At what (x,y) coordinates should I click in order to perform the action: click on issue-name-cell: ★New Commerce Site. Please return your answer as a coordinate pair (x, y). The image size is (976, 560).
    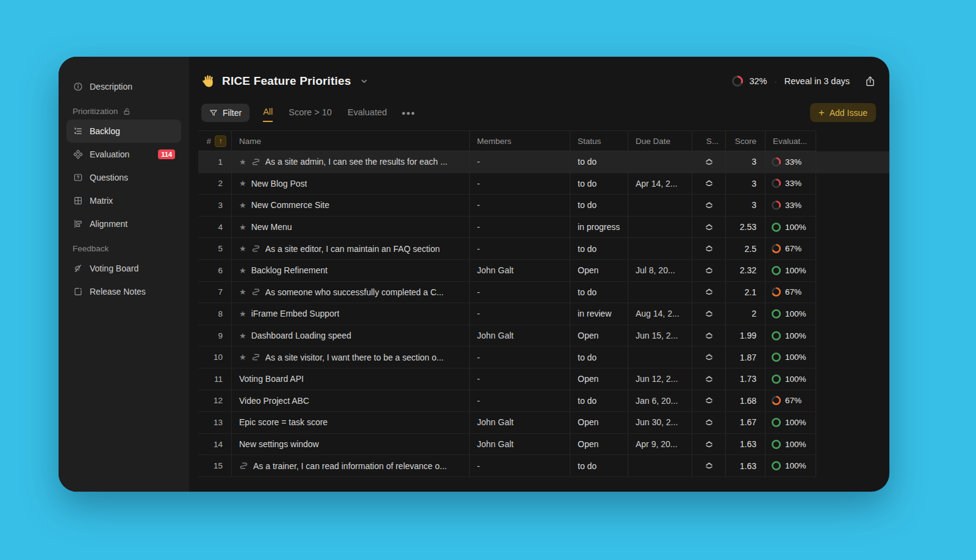
    Looking at the image, I should click on (351, 206).